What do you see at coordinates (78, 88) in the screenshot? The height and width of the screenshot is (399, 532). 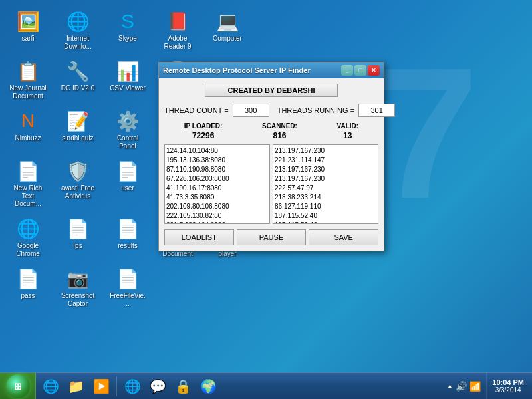 I see `dc-id-label: DC ID V2.0` at bounding box center [78, 88].